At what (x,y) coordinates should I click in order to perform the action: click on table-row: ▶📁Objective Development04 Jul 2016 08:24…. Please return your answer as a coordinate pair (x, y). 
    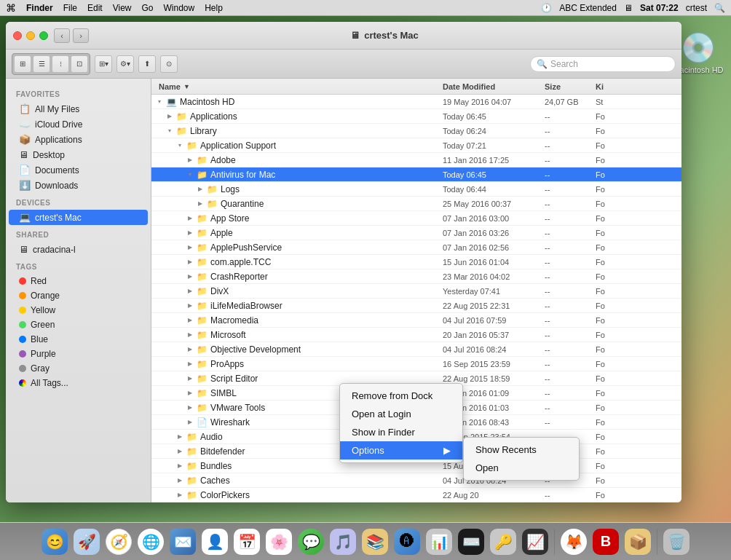
    Looking at the image, I should click on (416, 350).